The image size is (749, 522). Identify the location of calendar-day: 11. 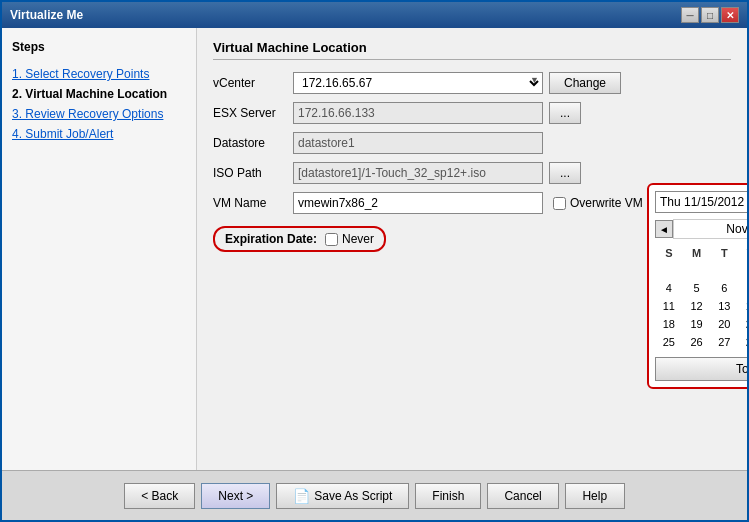
(669, 306).